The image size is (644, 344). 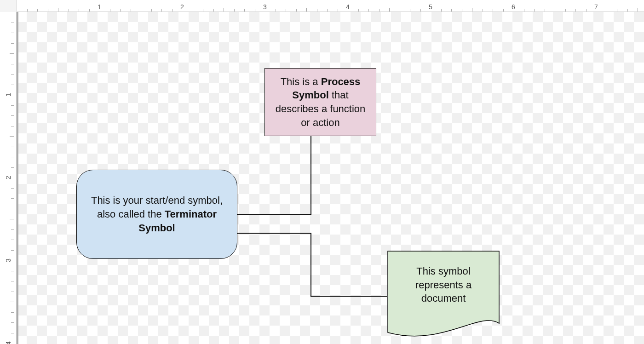 What do you see at coordinates (443, 297) in the screenshot?
I see `document-shape: This symbol represents a document` at bounding box center [443, 297].